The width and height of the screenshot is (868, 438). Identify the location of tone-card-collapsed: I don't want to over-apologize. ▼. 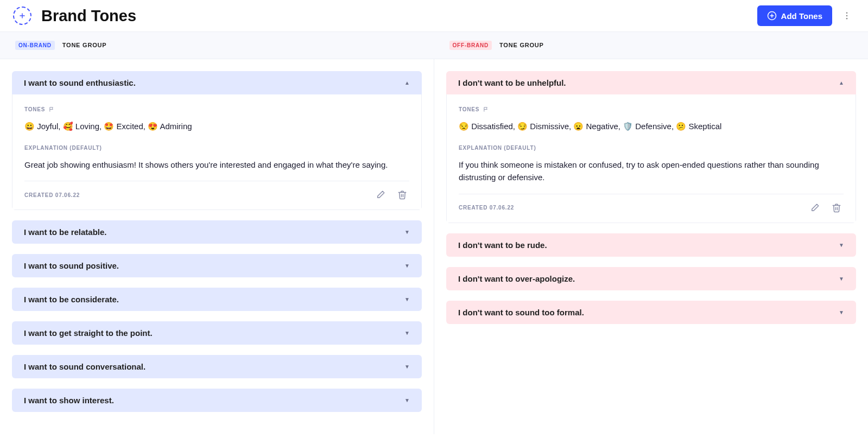
(651, 279).